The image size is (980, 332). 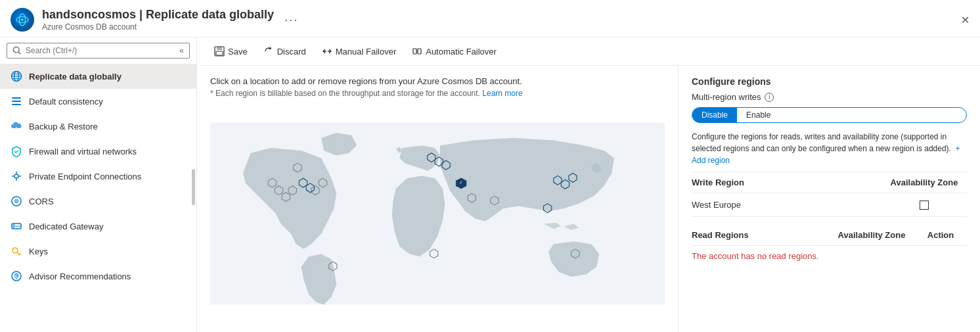 What do you see at coordinates (872, 235) in the screenshot?
I see `read-az-column-header: Availability Zone` at bounding box center [872, 235].